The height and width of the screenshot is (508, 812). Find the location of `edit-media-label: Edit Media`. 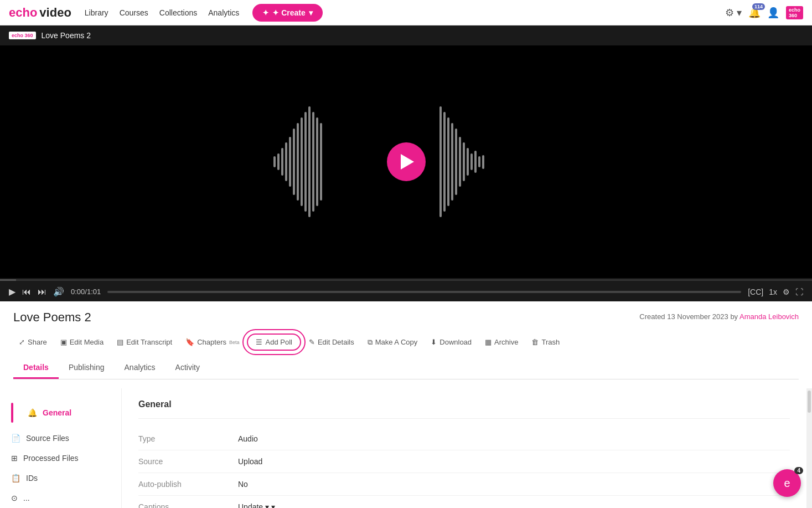

edit-media-label: Edit Media is located at coordinates (86, 342).